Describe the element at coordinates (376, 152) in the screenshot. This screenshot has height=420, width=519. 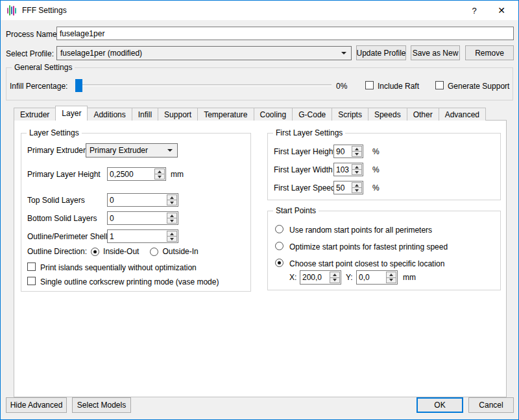
I see `first-layer-height-unit: %` at that location.